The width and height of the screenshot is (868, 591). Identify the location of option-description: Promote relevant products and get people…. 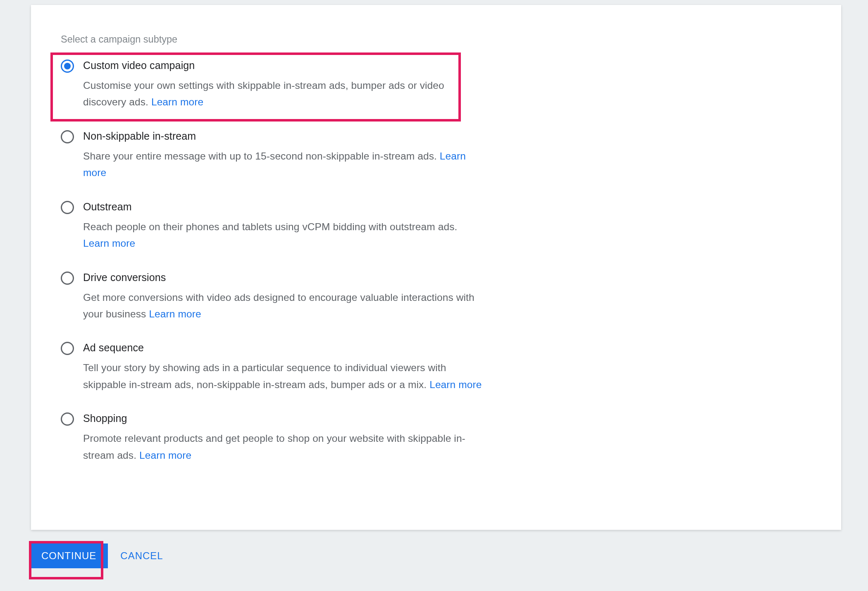
(283, 447).